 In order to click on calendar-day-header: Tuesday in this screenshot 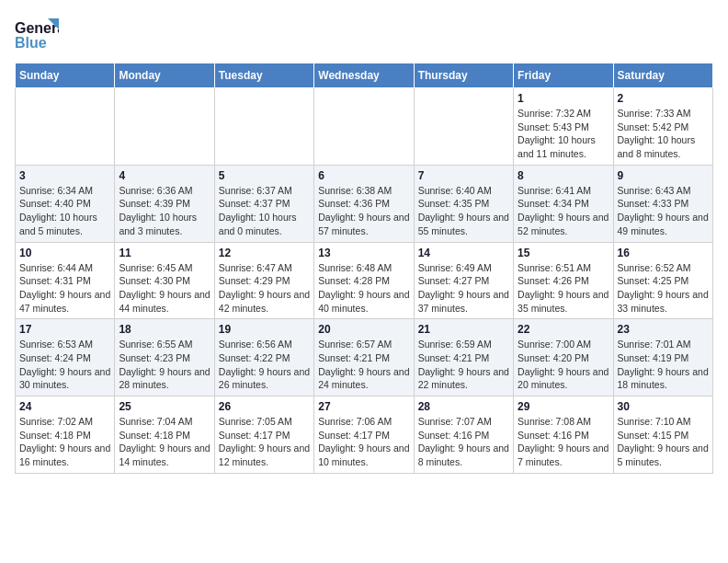, I will do `click(264, 75)`.